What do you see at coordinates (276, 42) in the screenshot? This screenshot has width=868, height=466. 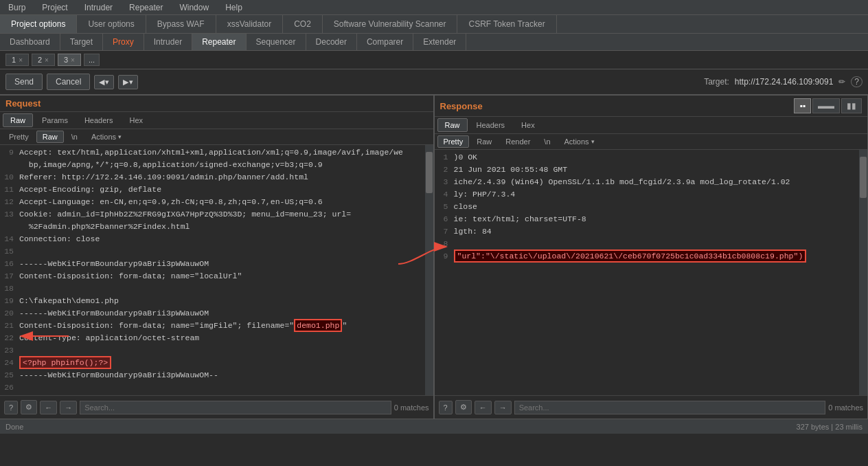 I see `tab-sequencer: Sequencer` at bounding box center [276, 42].